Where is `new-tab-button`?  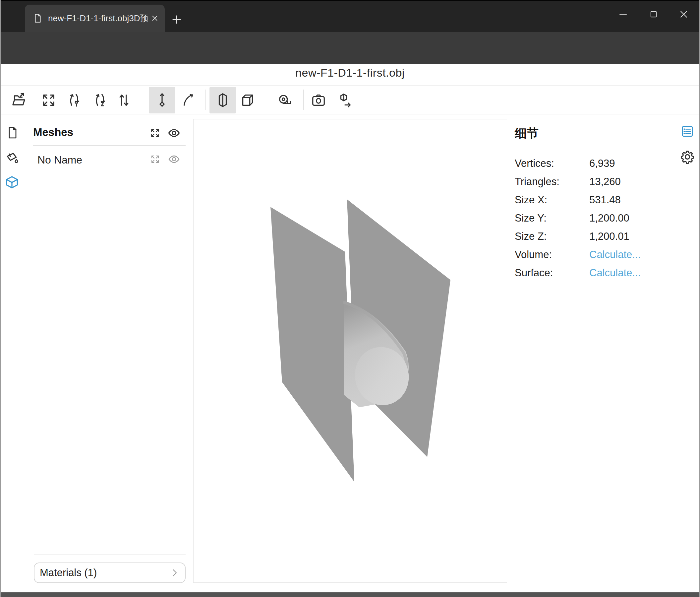 new-tab-button is located at coordinates (177, 20).